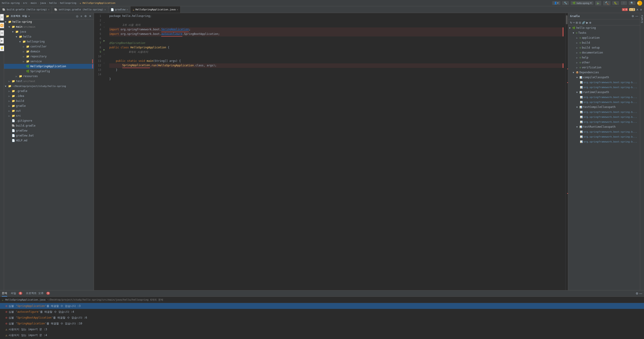 This screenshot has width=644, height=339. What do you see at coordinates (587, 23) in the screenshot?
I see `gradle-run-btn: ▶` at bounding box center [587, 23].